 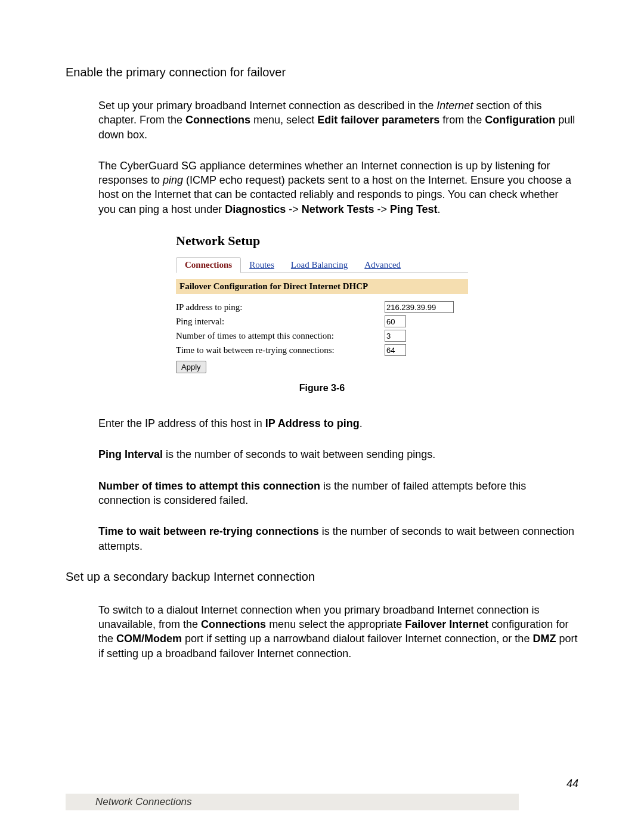 I want to click on section-heading-secondary: Set up a secondary backup Internet conne…, so click(x=322, y=577).